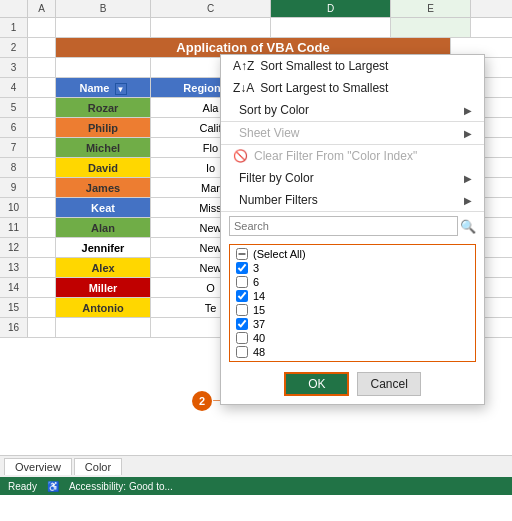  I want to click on clear-filter-icon: 🚫, so click(240, 156).